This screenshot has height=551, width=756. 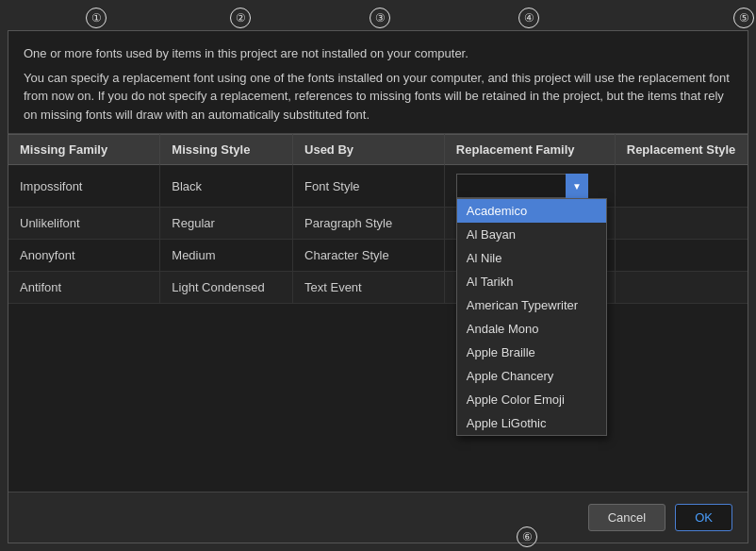 What do you see at coordinates (370, 150) in the screenshot?
I see `col-header-used-by: Used By` at bounding box center [370, 150].